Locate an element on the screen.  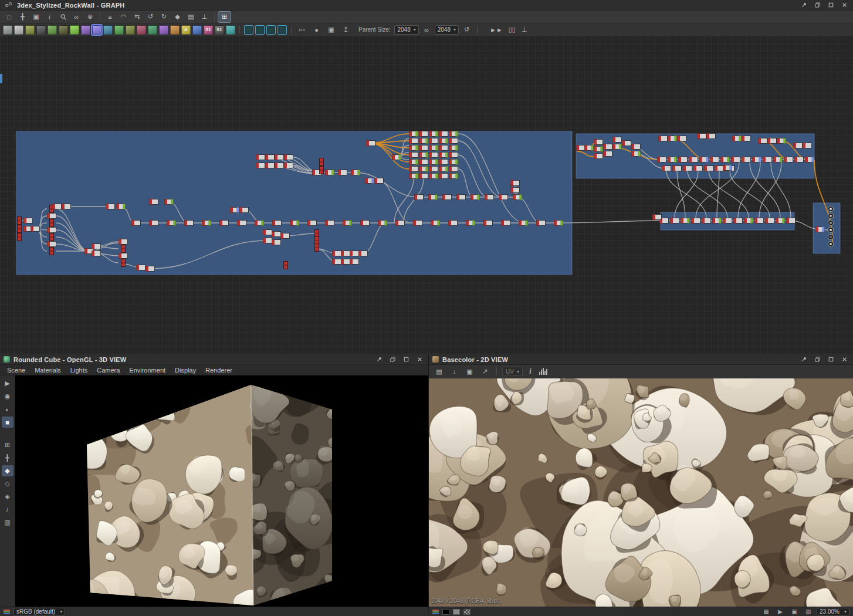
position-node-button: 01 is located at coordinates (208, 30).